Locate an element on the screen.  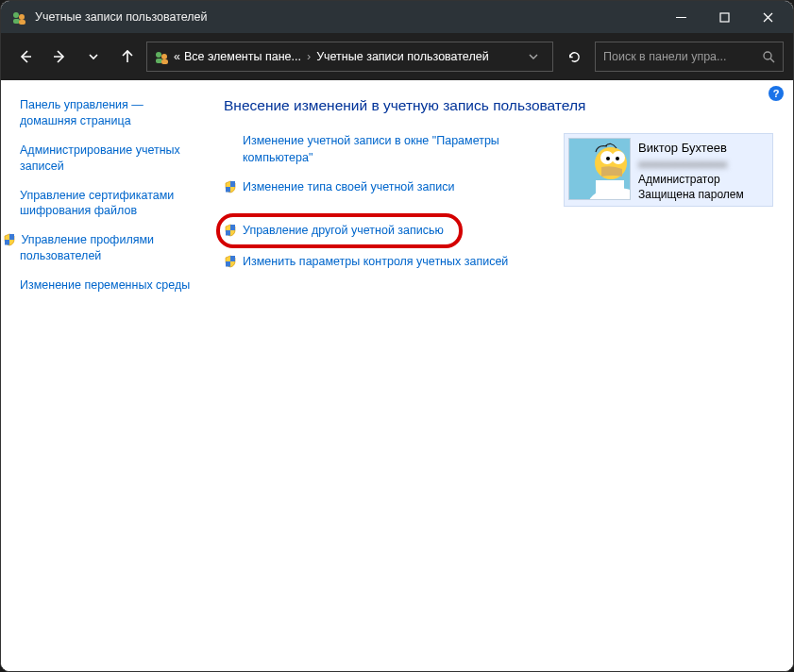
up-button is located at coordinates (127, 57).